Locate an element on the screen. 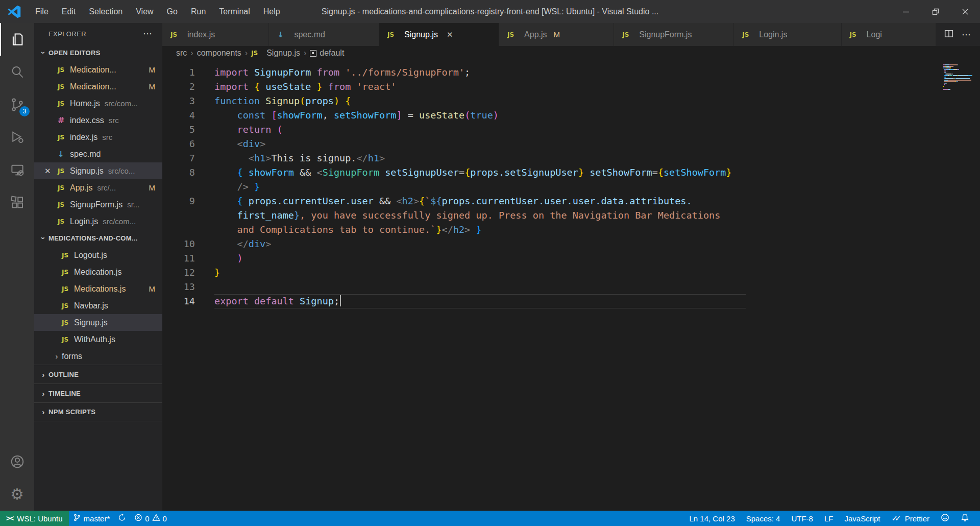 The image size is (980, 526). code-line: /> } is located at coordinates (571, 187).